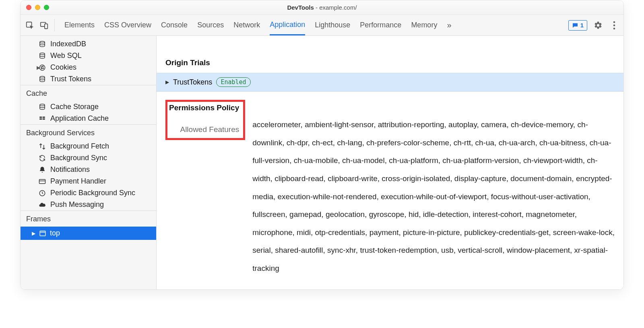 The image size is (644, 328). What do you see at coordinates (89, 68) in the screenshot?
I see `sidebar-item-cookies: ▶ Cookies` at bounding box center [89, 68].